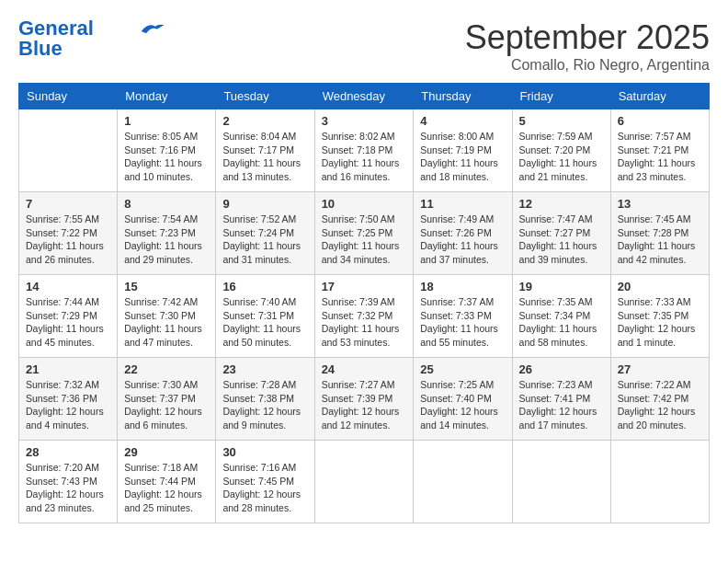 The width and height of the screenshot is (728, 563). I want to click on calendar-cell: 1Sunrise: 8:05 AM Sunset: 7:16 PM Daylig…, so click(167, 151).